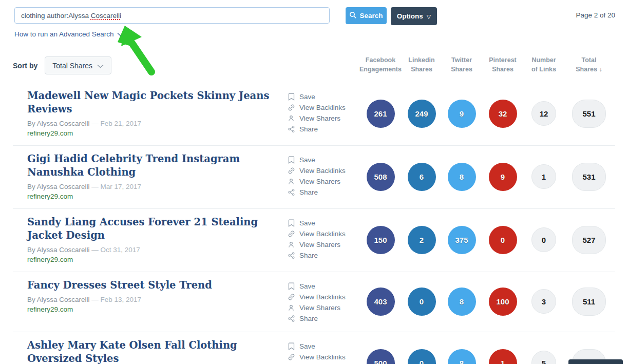 The height and width of the screenshot is (364, 628). What do you see at coordinates (157, 229) in the screenshot?
I see `result-title-link: Sandy Liang Accuses Forever 21 Stealing …` at bounding box center [157, 229].